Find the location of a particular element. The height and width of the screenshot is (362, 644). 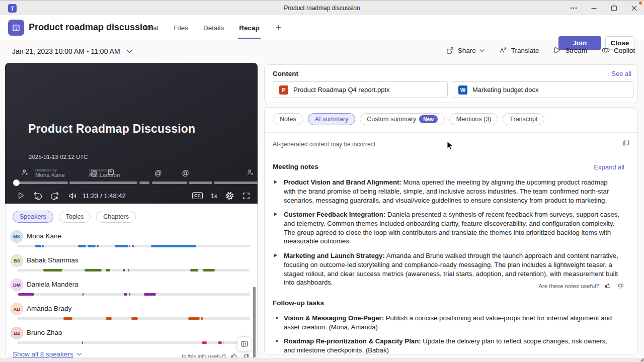

playhead-handle is located at coordinates (16, 183).